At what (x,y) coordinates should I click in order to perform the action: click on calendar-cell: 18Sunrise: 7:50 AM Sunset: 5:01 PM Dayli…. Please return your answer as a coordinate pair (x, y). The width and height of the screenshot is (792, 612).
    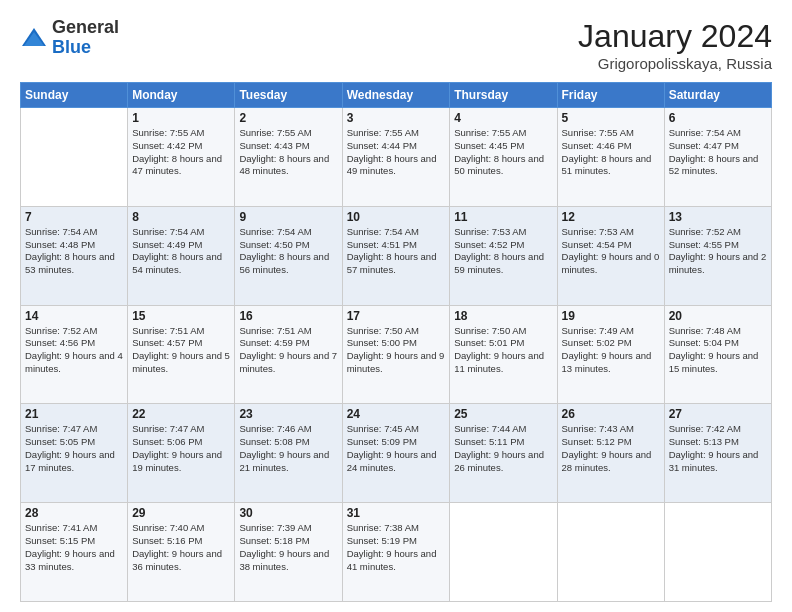
    Looking at the image, I should click on (504, 354).